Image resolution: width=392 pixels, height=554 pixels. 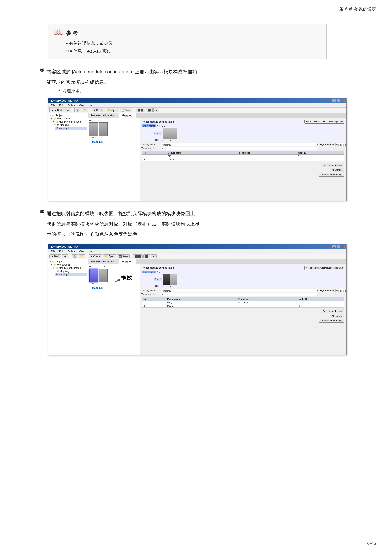 What do you see at coordinates (149, 110) in the screenshot?
I see `extra-btn2: ⬛` at bounding box center [149, 110].